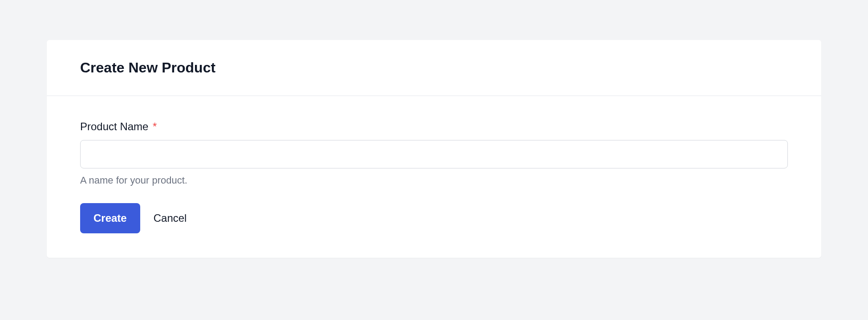 This screenshot has height=320, width=868. I want to click on cancel-button: Cancel, so click(170, 218).